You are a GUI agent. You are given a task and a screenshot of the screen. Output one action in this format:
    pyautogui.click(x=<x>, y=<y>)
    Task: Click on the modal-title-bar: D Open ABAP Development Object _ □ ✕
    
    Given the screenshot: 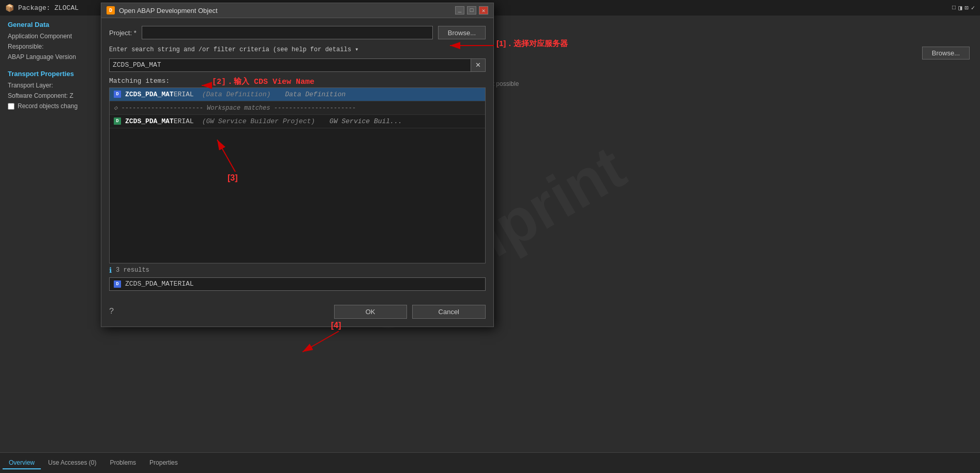 What is the action you would take?
    pyautogui.click(x=297, y=10)
    